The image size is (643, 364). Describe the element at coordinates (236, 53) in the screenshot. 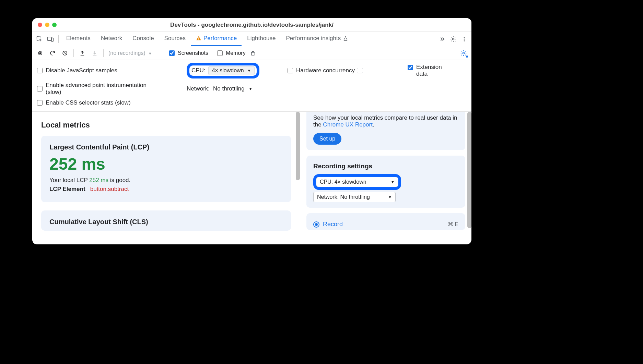

I see `checkbox-label: Memory` at that location.